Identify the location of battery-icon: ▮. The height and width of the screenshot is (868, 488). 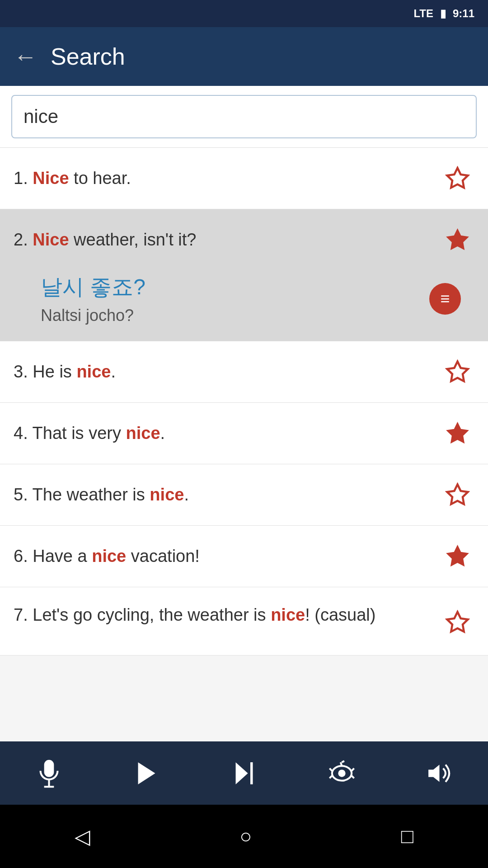
(443, 14).